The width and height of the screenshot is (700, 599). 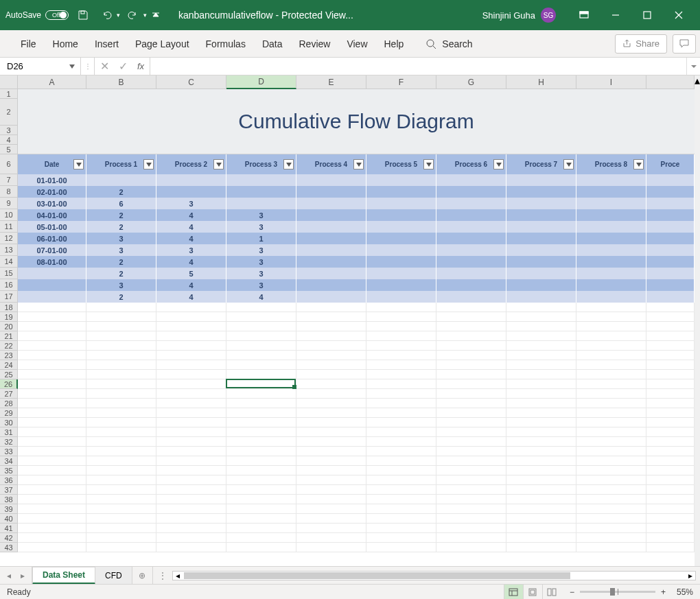 What do you see at coordinates (9, 413) in the screenshot?
I see `row-header-29: 29` at bounding box center [9, 413].